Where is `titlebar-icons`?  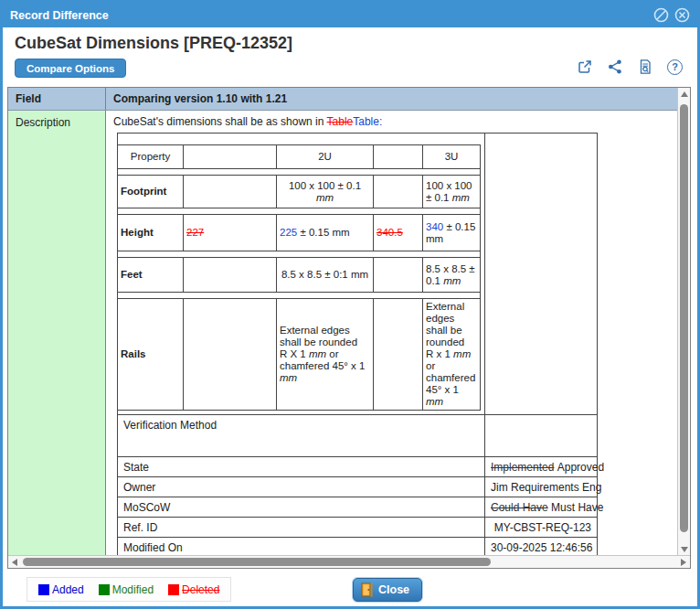
titlebar-icons is located at coordinates (672, 15).